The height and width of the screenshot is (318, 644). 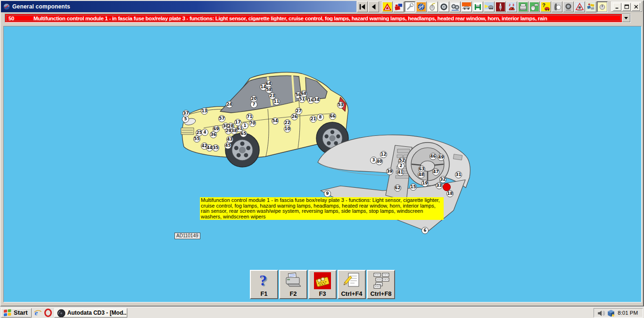 I want to click on callout-24: 24, so click(x=229, y=105).